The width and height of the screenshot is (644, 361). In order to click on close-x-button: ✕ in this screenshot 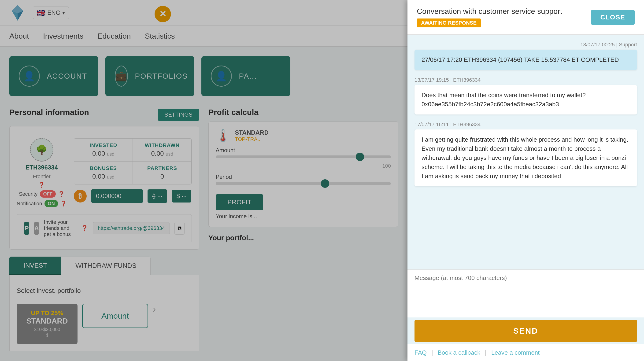, I will do `click(163, 14)`.